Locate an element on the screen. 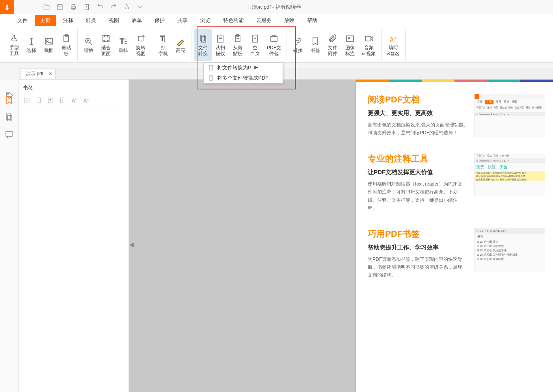  file-icon is located at coordinates (211, 68).